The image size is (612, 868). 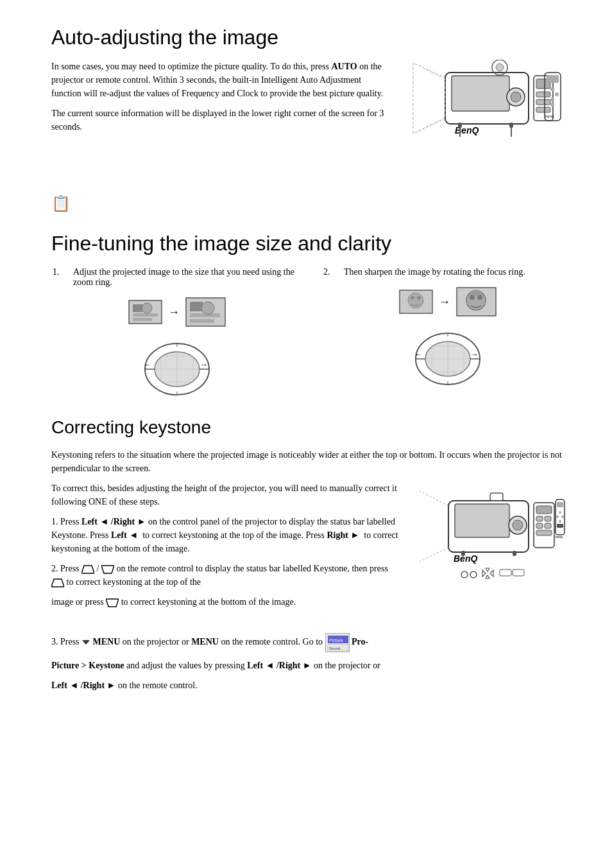 I want to click on projector-svg-auto: BenQ benq, so click(x=487, y=124).